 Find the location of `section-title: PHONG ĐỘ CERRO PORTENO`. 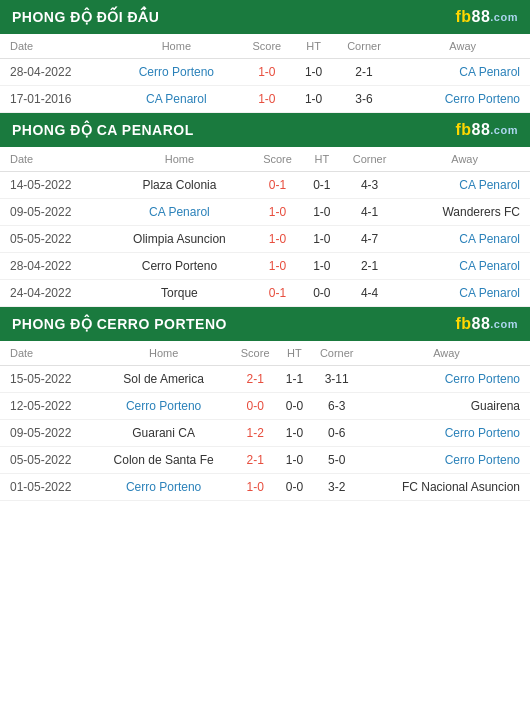

section-title: PHONG ĐỘ CERRO PORTENO is located at coordinates (120, 324).